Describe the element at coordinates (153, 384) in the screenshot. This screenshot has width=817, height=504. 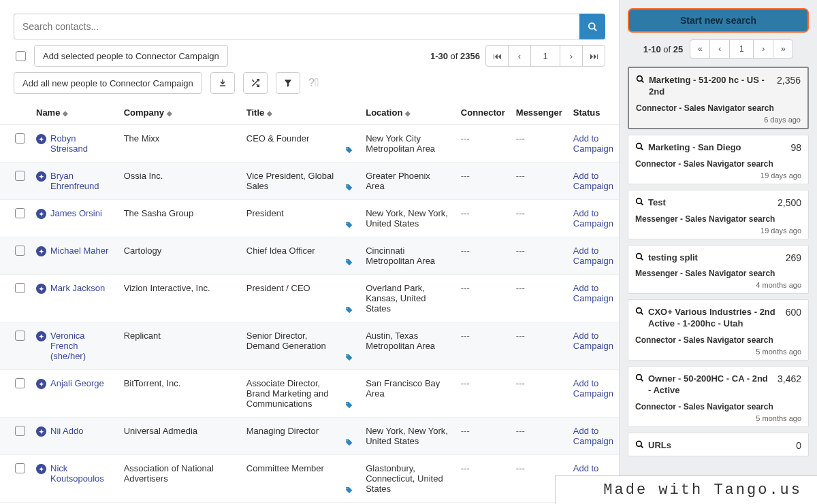
I see `company-cell: BitTorrent, Inc.` at that location.